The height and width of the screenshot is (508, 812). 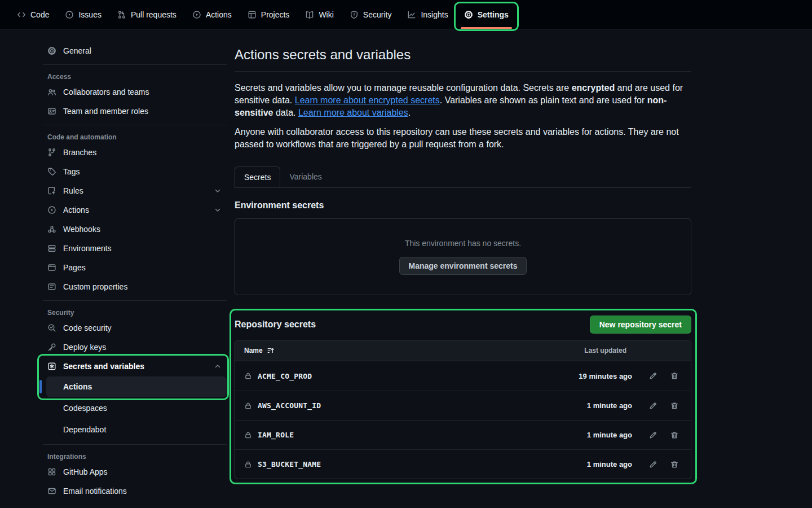 What do you see at coordinates (135, 347) in the screenshot?
I see `sidebar-item-deploy-keys: Deploy keys` at bounding box center [135, 347].